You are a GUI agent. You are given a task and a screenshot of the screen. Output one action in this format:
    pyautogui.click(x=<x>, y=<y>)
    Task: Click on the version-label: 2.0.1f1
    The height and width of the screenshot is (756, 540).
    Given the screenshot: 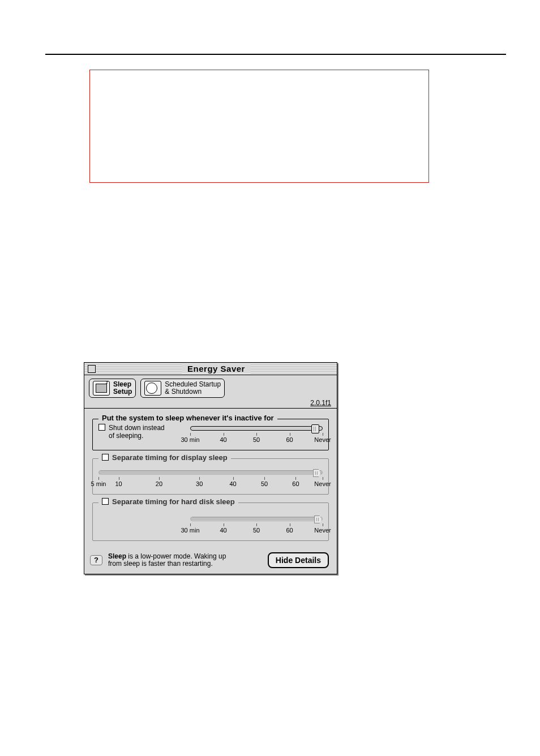 What is the action you would take?
    pyautogui.click(x=211, y=403)
    